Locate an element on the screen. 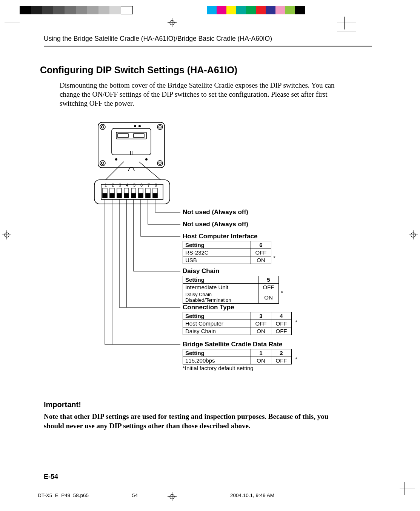 The height and width of the screenshot is (511, 420). table-data-rate: Setting12 115,200bpsONOFF is located at coordinates (237, 357).